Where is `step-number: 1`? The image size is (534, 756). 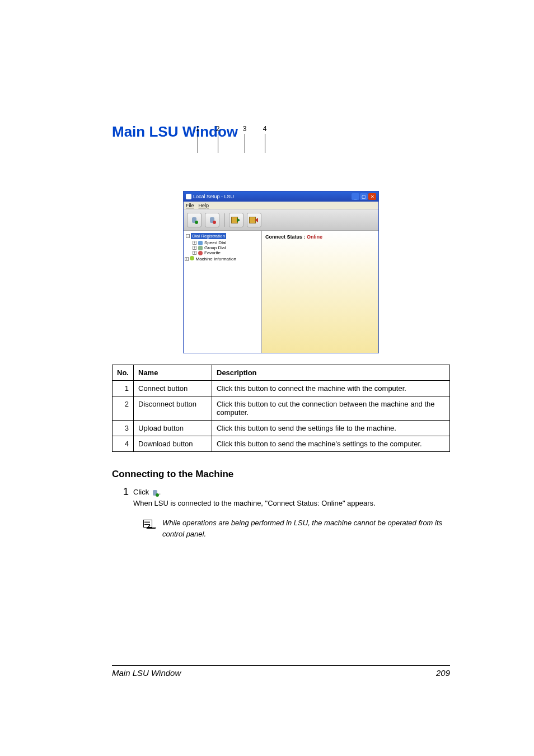 step-number: 1 is located at coordinates (126, 492).